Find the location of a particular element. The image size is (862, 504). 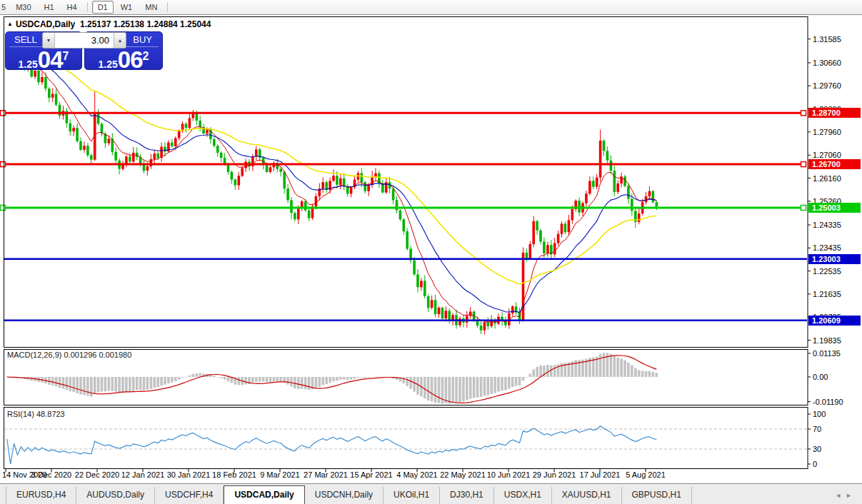

svg-text: 22 May 2021 is located at coordinates (463, 475).